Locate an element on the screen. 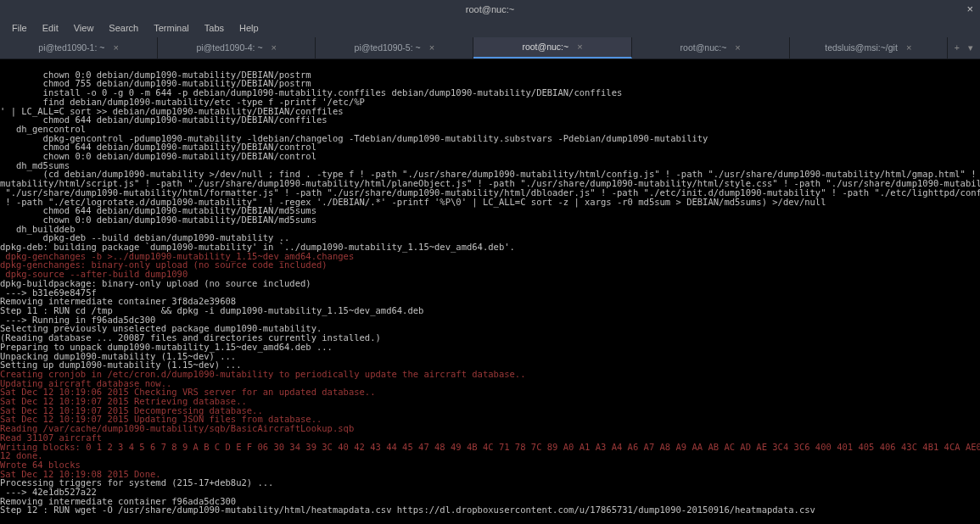 This screenshot has height=524, width=980. terminal-line: Processing triggers for systemd (215-17+… is located at coordinates (490, 483).